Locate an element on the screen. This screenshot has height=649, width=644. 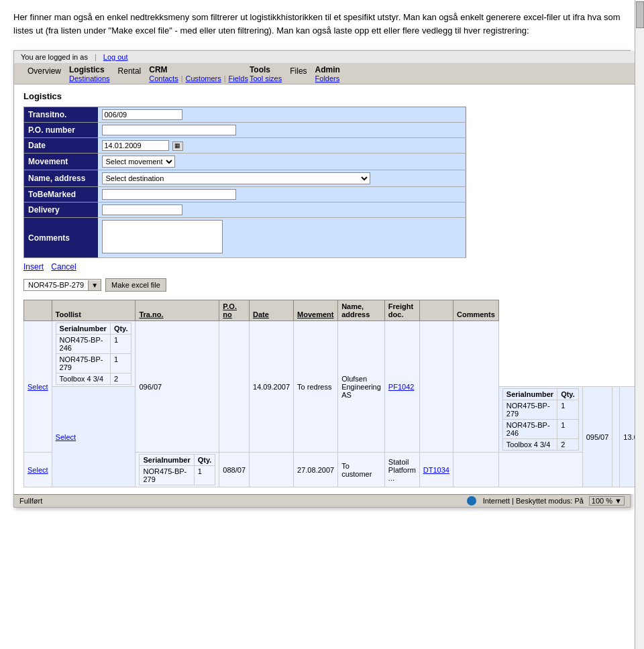
tool-qty-1-1: 1 is located at coordinates (568, 429).